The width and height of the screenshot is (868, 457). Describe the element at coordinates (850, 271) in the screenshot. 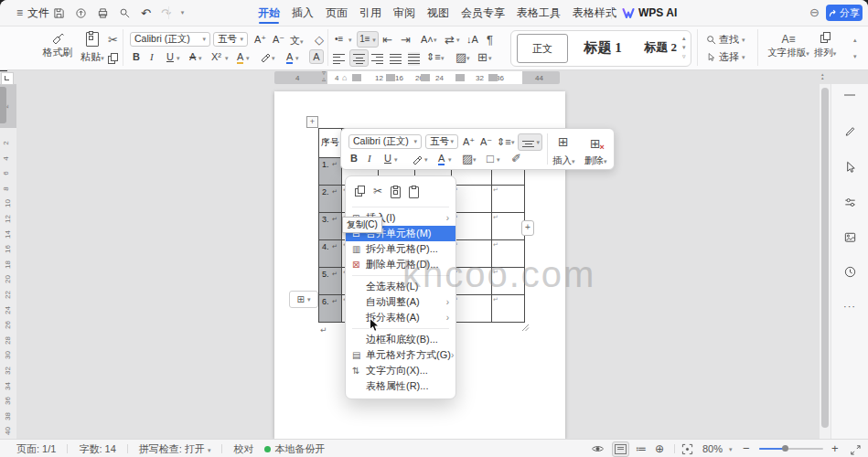

I see `history-clock-icon` at that location.